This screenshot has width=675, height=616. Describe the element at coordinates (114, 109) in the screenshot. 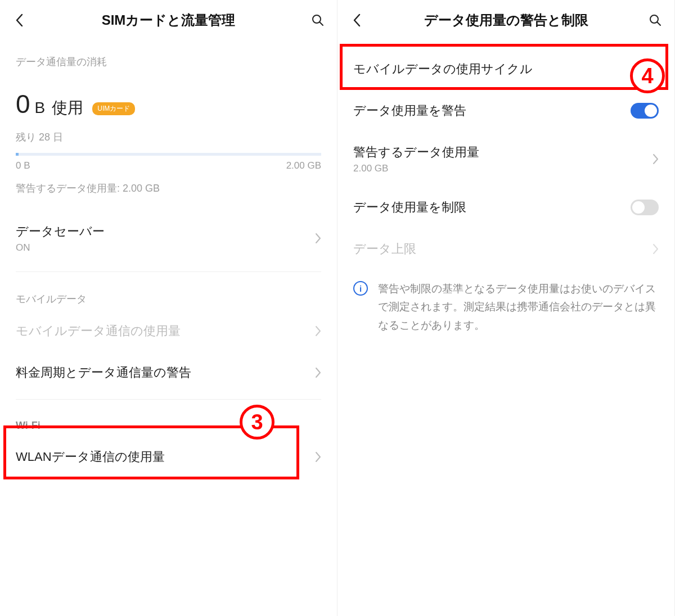

I see `uim-badge: UIMカード` at that location.